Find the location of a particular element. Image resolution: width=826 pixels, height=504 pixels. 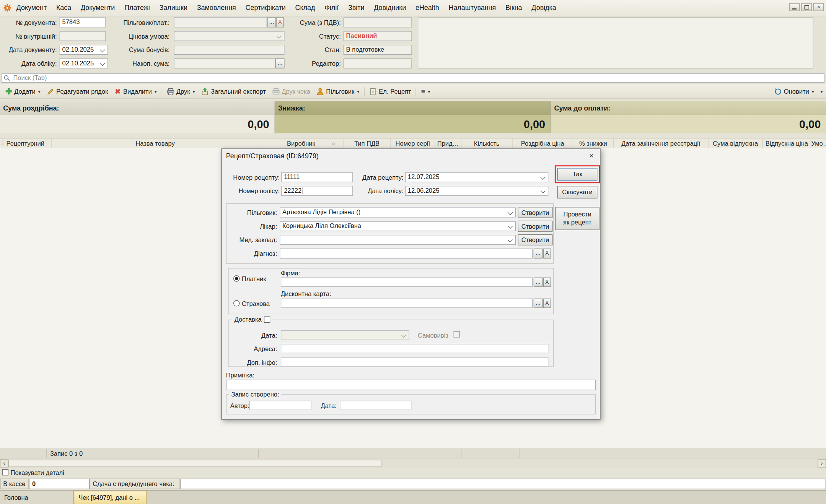

recipe-number-field: 11111 is located at coordinates (317, 177).